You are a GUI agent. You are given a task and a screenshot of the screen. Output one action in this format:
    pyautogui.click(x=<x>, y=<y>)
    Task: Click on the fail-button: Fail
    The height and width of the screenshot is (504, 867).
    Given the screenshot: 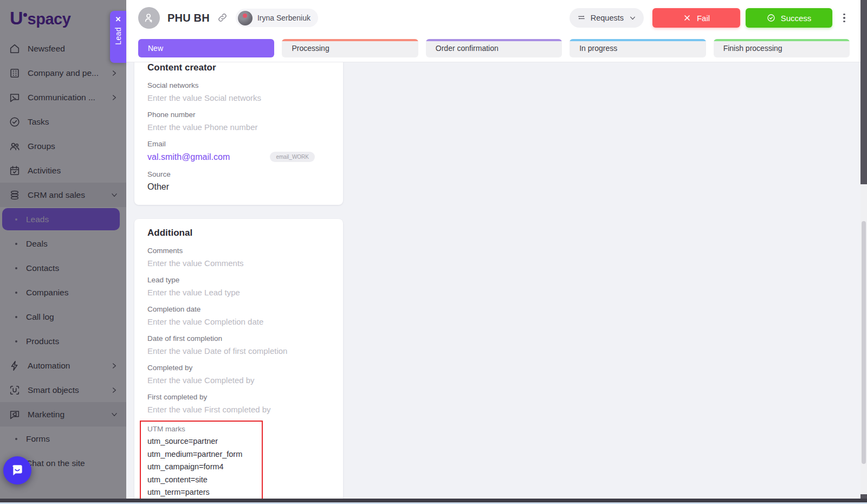 What is the action you would take?
    pyautogui.click(x=696, y=18)
    